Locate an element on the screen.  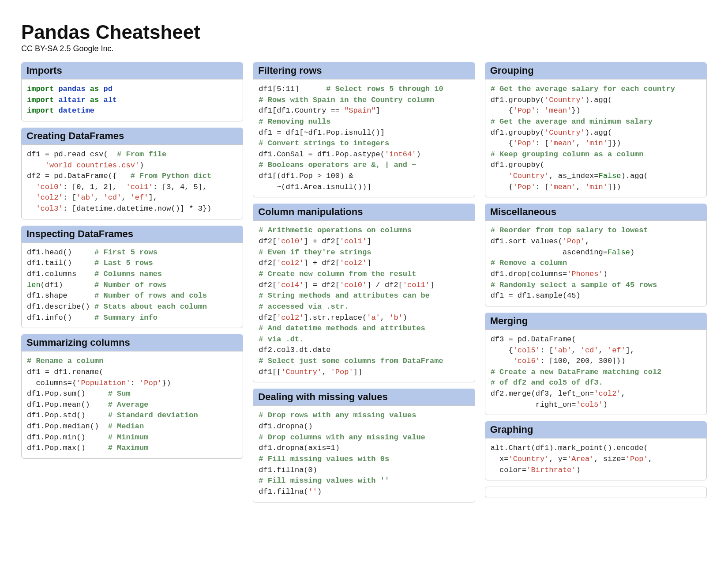
license-subtitle: CC BY-SA 2.5 Google Inc. is located at coordinates (364, 49).